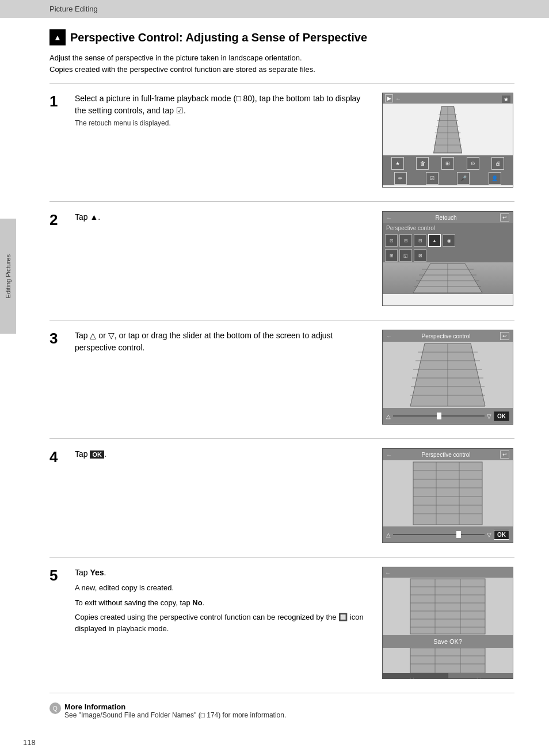 The height and width of the screenshot is (756, 549). I want to click on screen5-building-svg, so click(448, 606).